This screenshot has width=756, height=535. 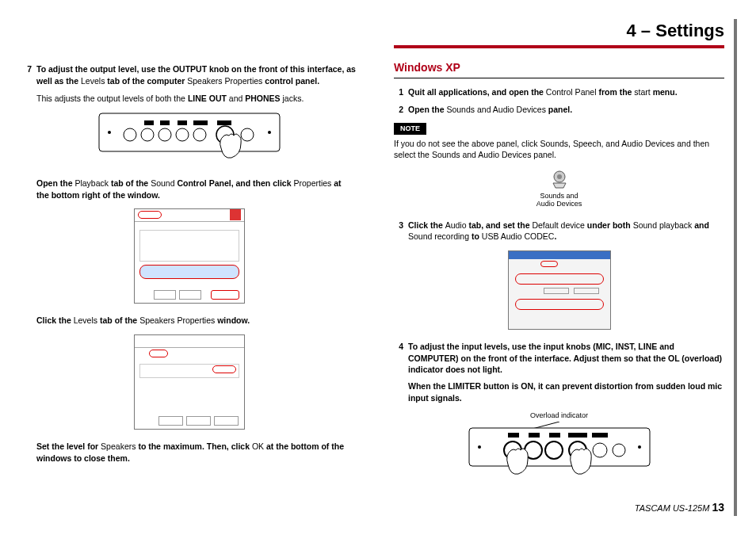 I want to click on right-edge-bar, so click(x=735, y=268).